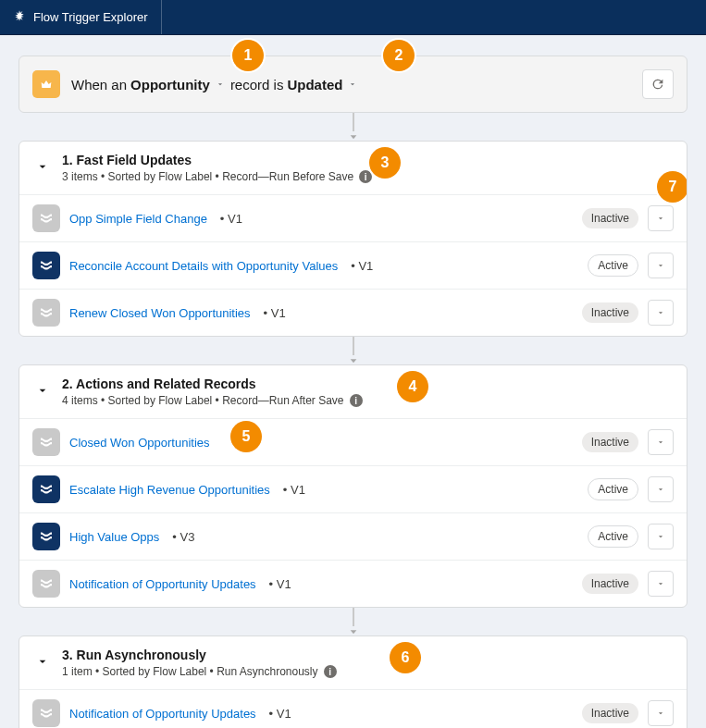  I want to click on callout-2: 2, so click(399, 56).